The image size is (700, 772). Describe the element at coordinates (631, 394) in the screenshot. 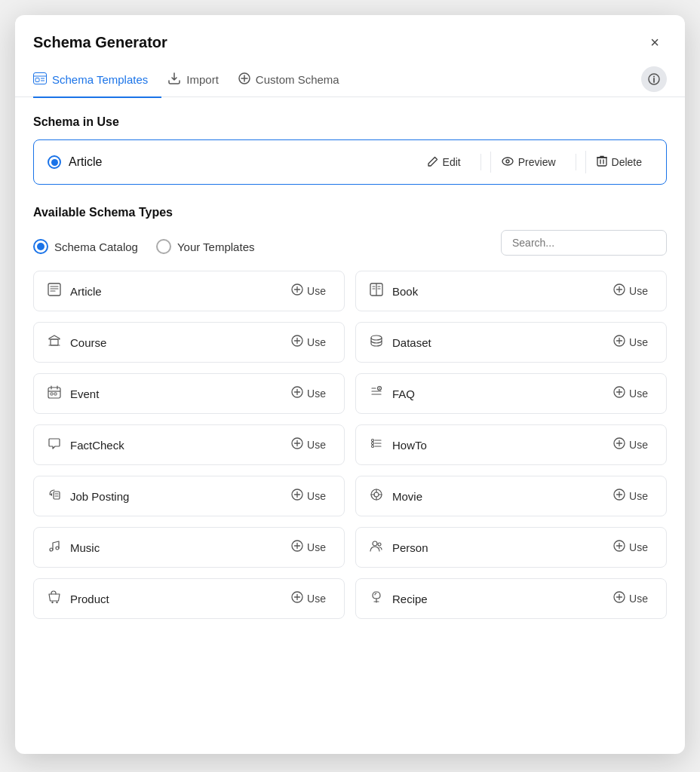

I see `faq-use-button: Use` at that location.